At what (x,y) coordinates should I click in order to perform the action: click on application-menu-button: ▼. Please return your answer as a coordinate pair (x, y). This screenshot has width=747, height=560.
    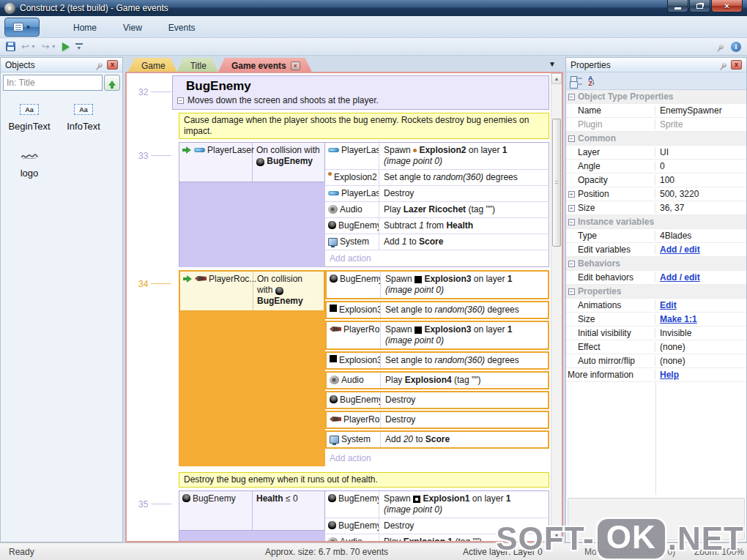
    Looking at the image, I should click on (22, 27).